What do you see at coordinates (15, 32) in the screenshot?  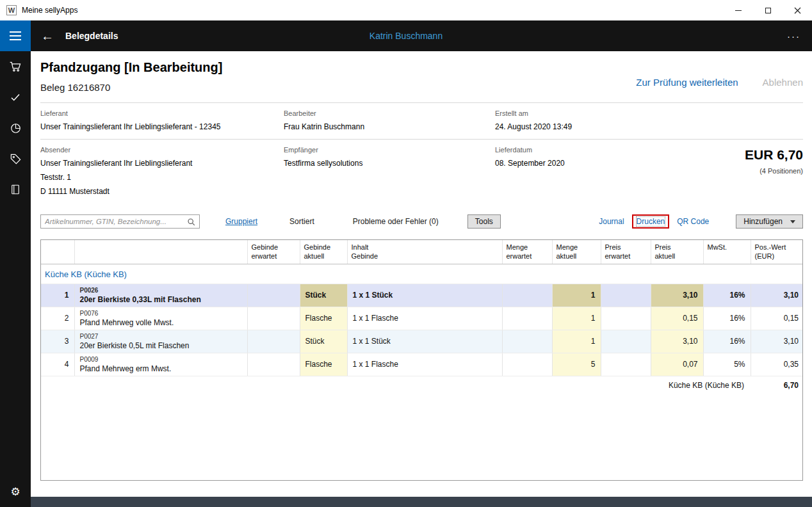 I see `hamburger-icon` at bounding box center [15, 32].